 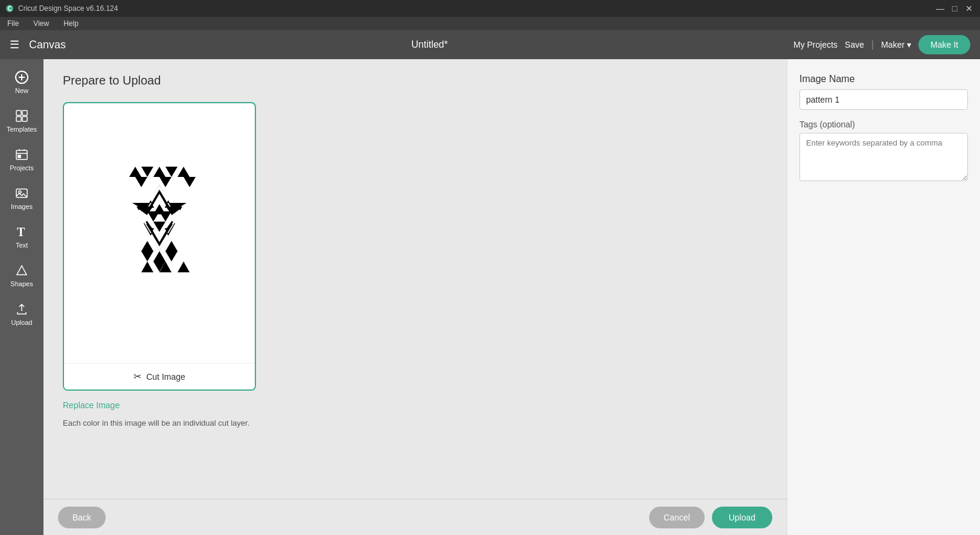 What do you see at coordinates (159, 376) in the screenshot?
I see `cut-image-bar: ✂ Cut Image` at bounding box center [159, 376].